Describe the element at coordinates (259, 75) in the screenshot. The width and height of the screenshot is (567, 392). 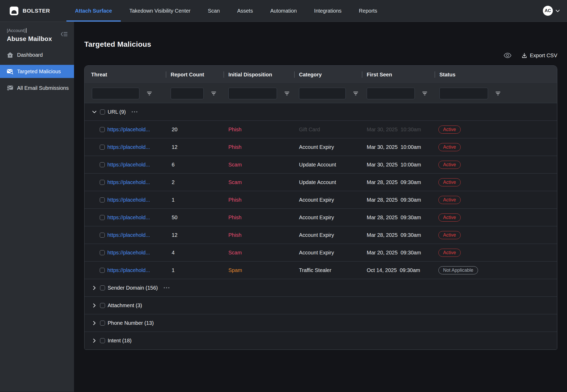
I see `column-header-initial-disposition: Initial Disposition` at that location.